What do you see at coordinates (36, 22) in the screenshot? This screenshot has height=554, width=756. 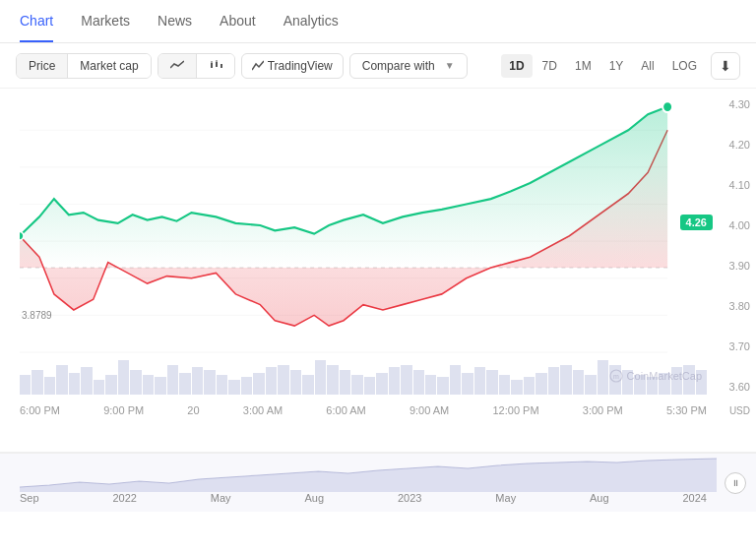 I see `nav-chart: Chart` at bounding box center [36, 22].